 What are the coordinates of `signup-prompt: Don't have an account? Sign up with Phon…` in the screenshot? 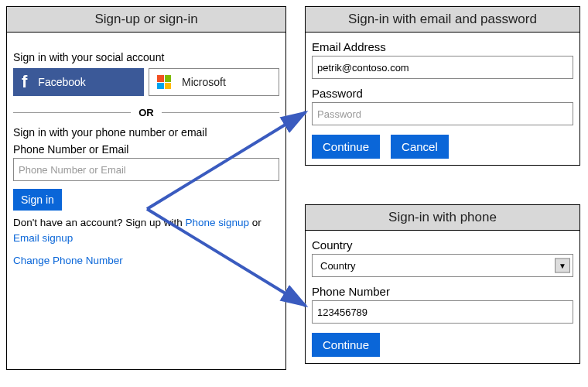 It's located at (146, 231).